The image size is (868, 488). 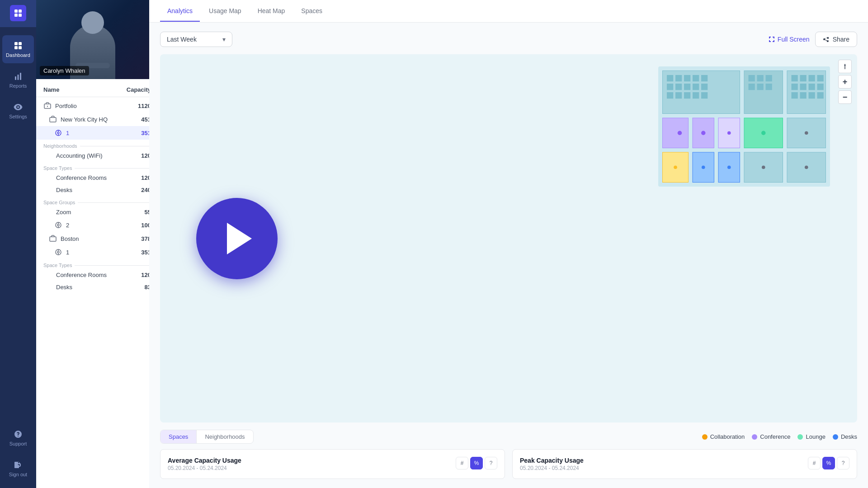 I want to click on tree-item-conf-rooms2: Conference Rooms 120, so click(x=97, y=275).